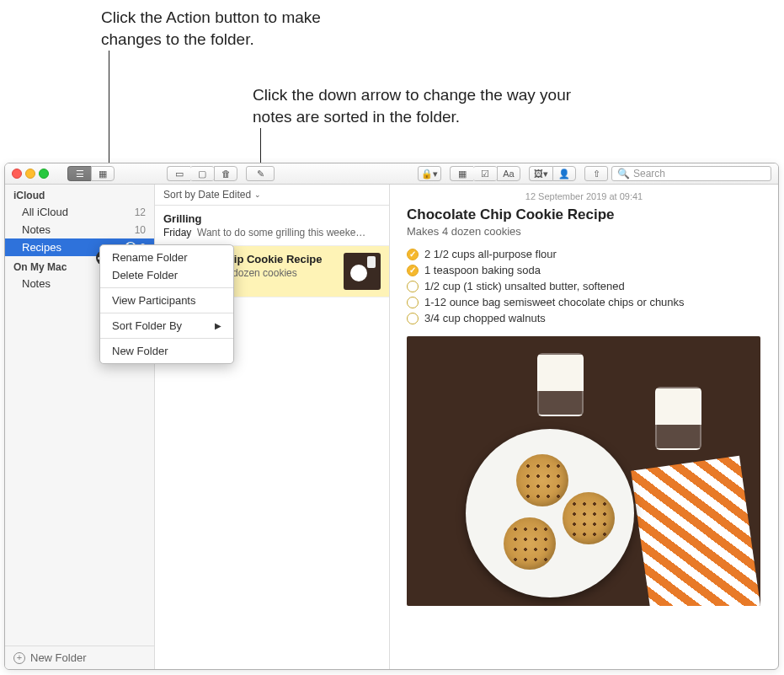  Describe the element at coordinates (623, 174) in the screenshot. I see `search-icon: 🔍` at that location.